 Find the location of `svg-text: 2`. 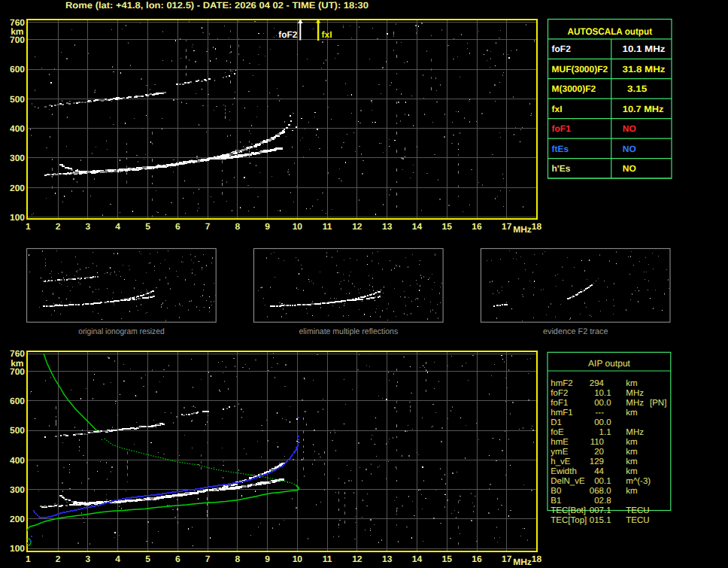

svg-text: 2 is located at coordinates (59, 226).